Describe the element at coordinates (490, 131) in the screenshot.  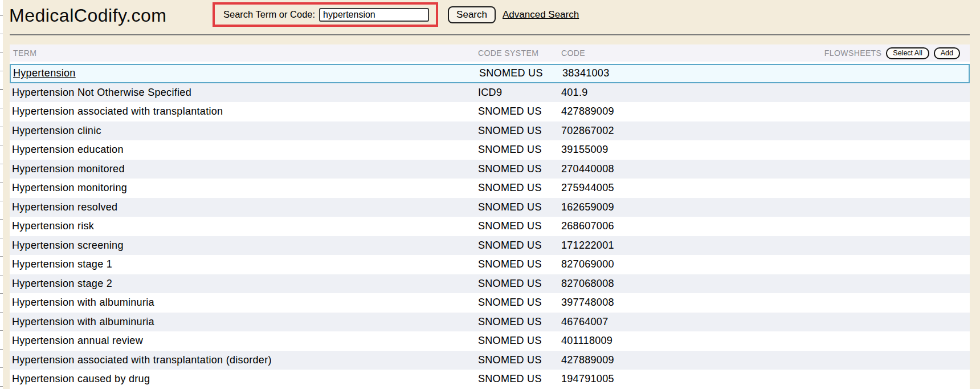
I see `table-row: Hypertension clinic SNOMED US 702867002` at that location.